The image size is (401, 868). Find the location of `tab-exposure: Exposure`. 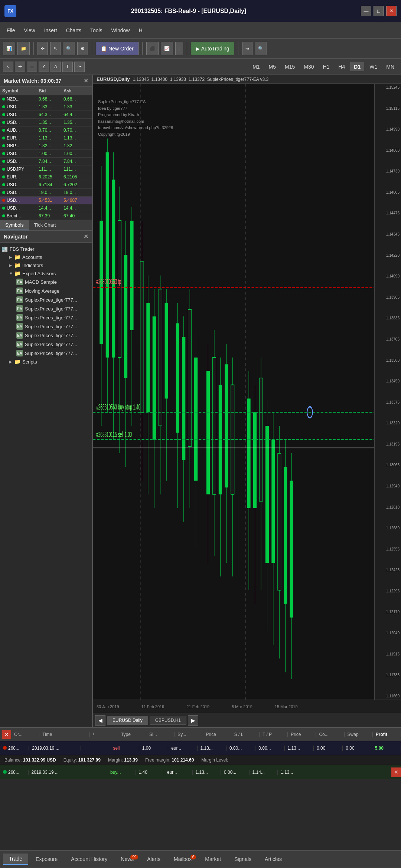

tab-exposure: Exposure is located at coordinates (47, 859).